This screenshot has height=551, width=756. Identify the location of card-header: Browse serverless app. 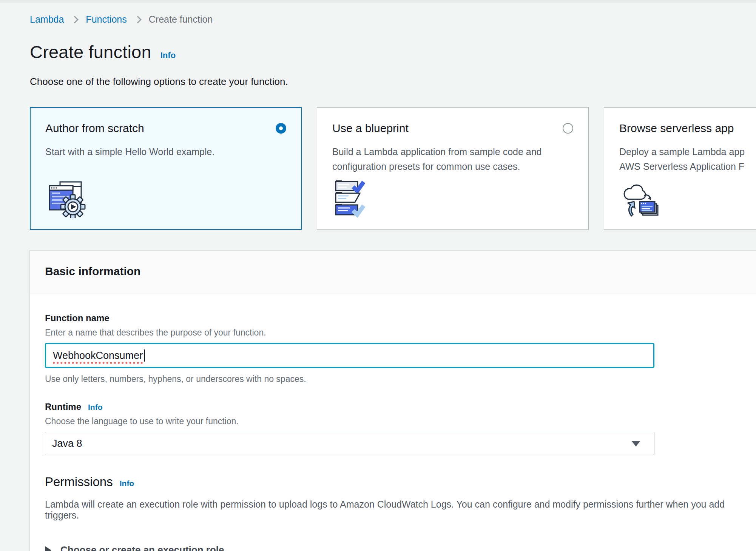
(688, 128).